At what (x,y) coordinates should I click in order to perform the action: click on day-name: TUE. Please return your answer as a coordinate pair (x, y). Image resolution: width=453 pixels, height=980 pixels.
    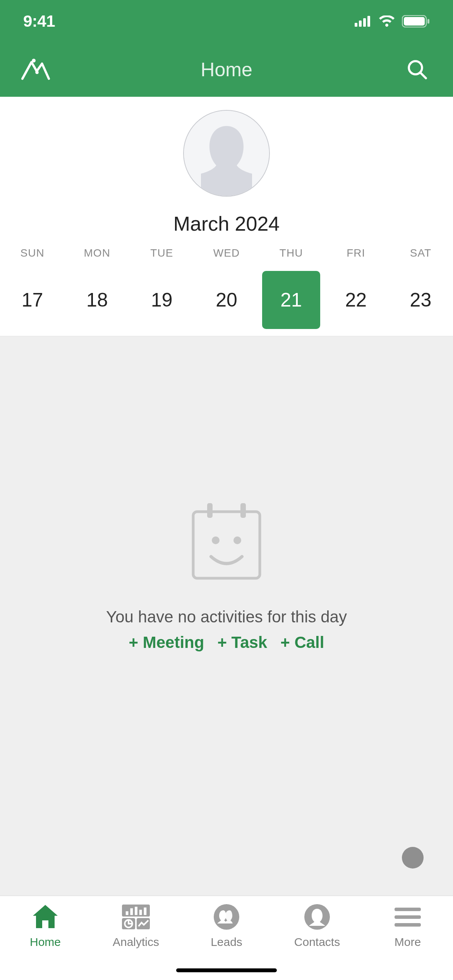
    Looking at the image, I should click on (162, 253).